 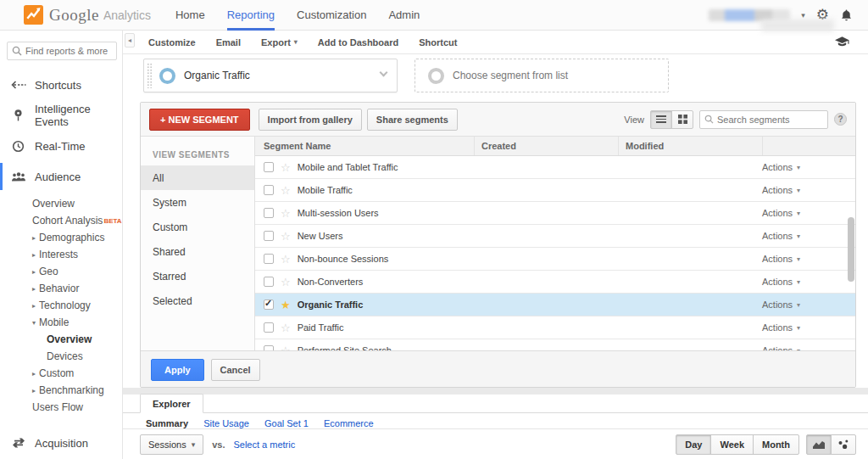 What do you see at coordinates (412, 120) in the screenshot?
I see `share-segments-button: Share segments` at bounding box center [412, 120].